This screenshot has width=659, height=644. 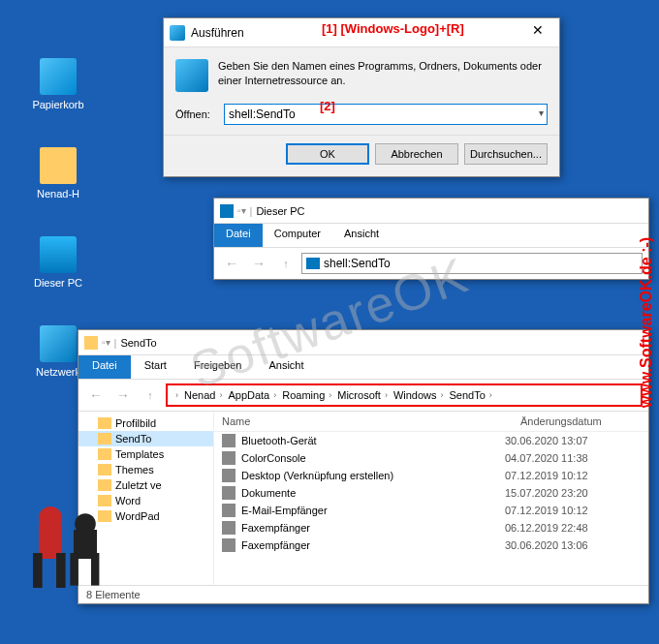 I want to click on watermark-figure, so click(x=68, y=547).